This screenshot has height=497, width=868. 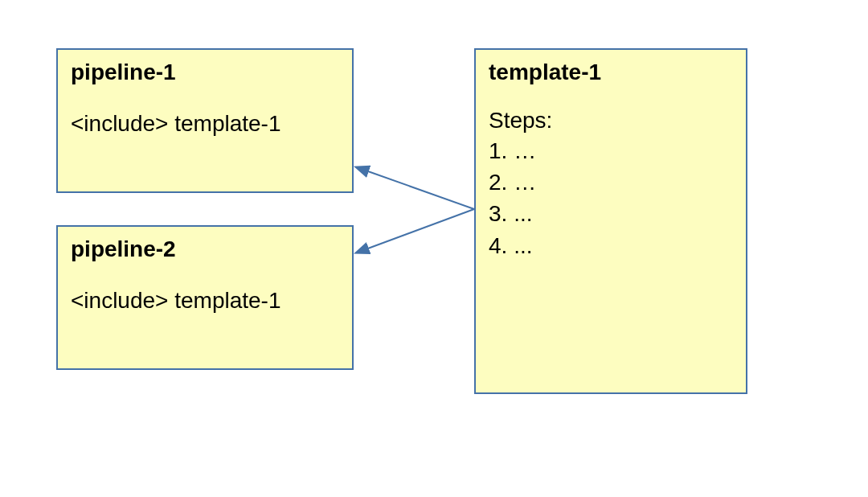 What do you see at coordinates (205, 121) in the screenshot?
I see `pipeline-1-box: pipeline-1 <include> template-1` at bounding box center [205, 121].